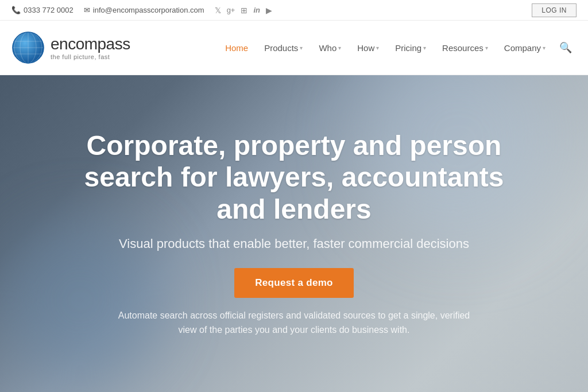 The image size is (588, 392). I want to click on nav-bar: encompass the full picture, fast Home Pr…, so click(294, 48).